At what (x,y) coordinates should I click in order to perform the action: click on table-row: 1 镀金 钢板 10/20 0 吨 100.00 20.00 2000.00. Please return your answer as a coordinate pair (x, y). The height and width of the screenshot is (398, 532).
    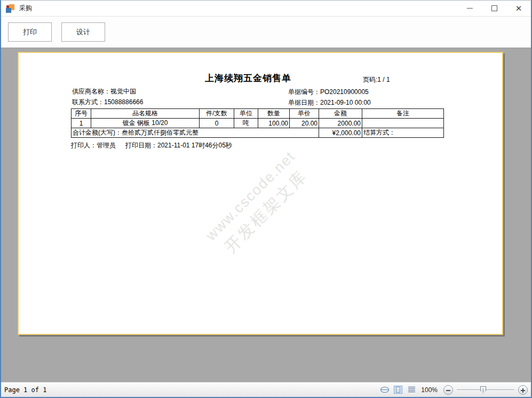
    Looking at the image, I should click on (258, 123).